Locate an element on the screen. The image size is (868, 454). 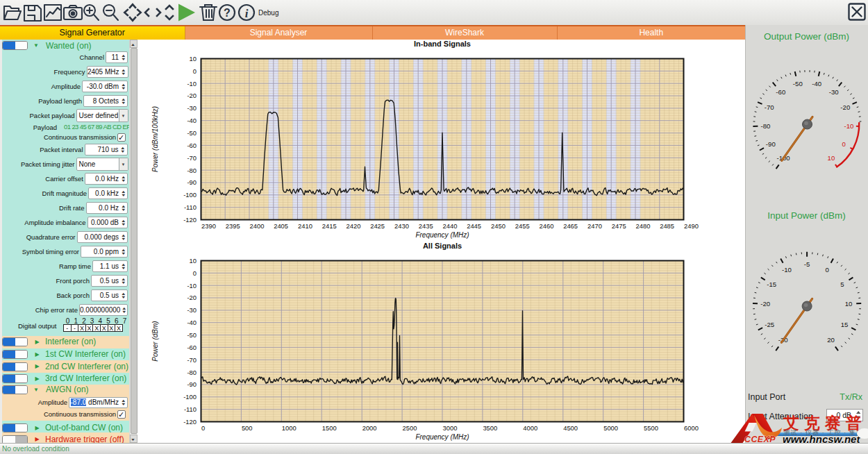
svg-text: 2425 is located at coordinates (378, 226).